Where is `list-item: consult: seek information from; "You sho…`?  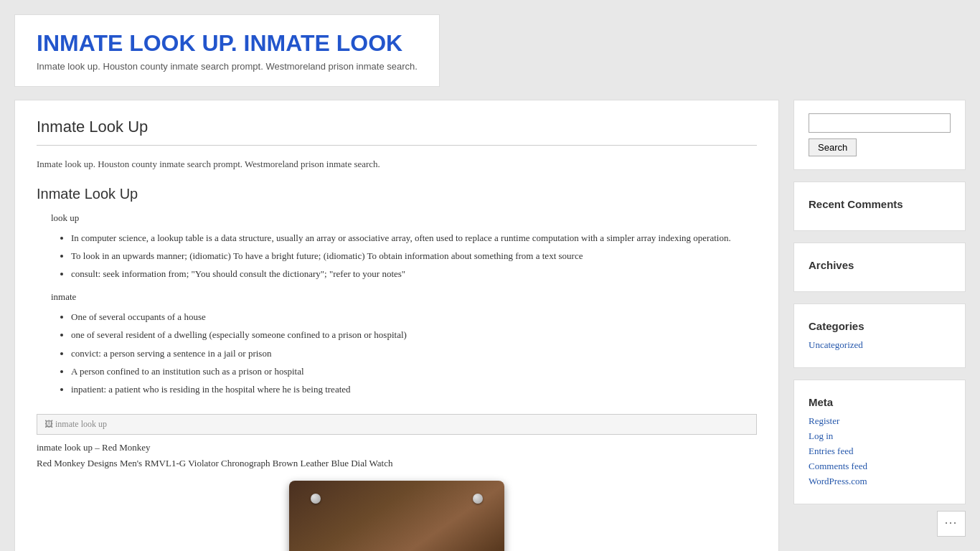 list-item: consult: seek information from; "You sho… is located at coordinates (414, 274).